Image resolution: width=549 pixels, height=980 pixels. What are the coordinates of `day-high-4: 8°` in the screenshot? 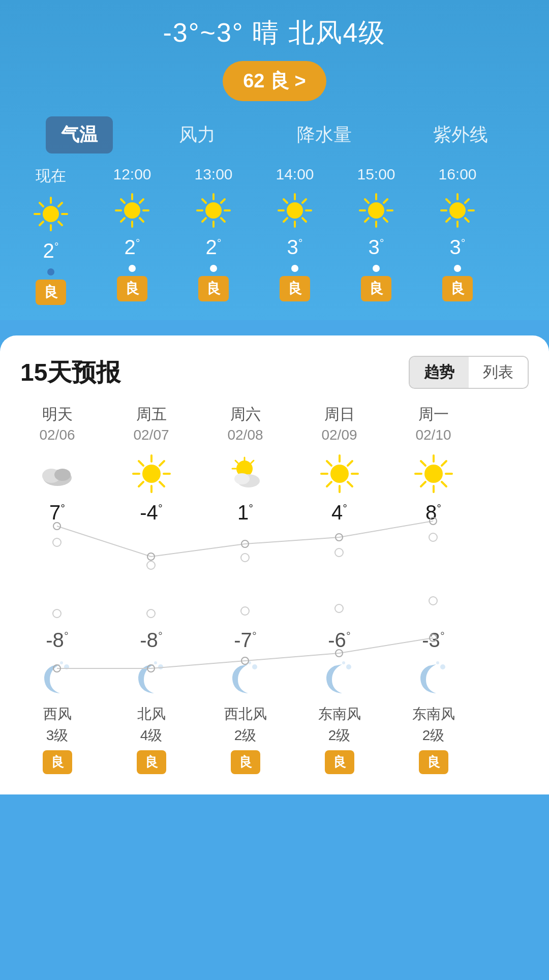 It's located at (433, 512).